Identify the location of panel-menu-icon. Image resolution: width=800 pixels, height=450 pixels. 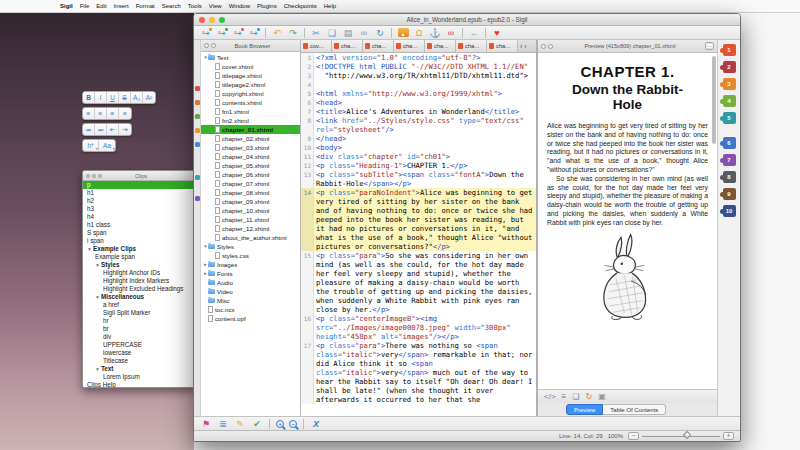
(710, 46).